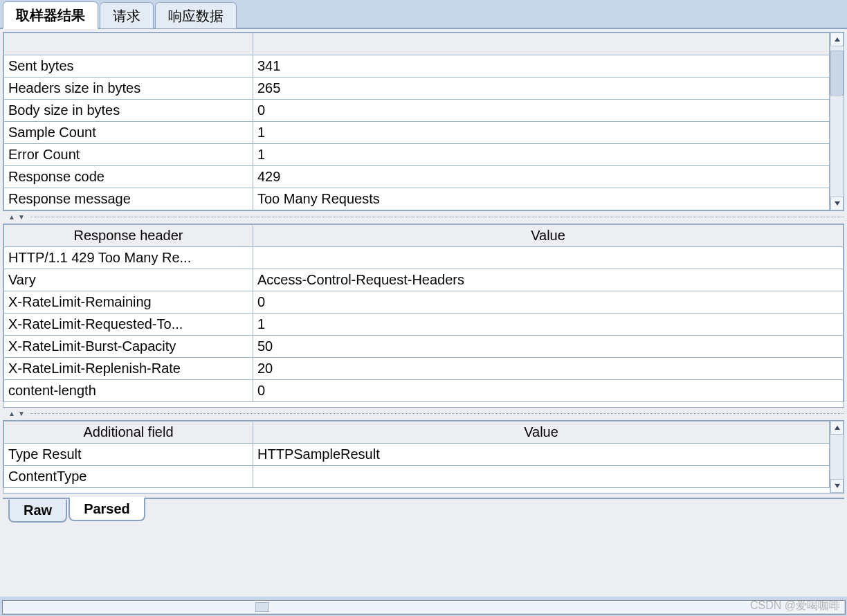 This screenshot has height=616, width=847. Describe the element at coordinates (129, 177) in the screenshot. I see `cell-key: Response code` at that location.